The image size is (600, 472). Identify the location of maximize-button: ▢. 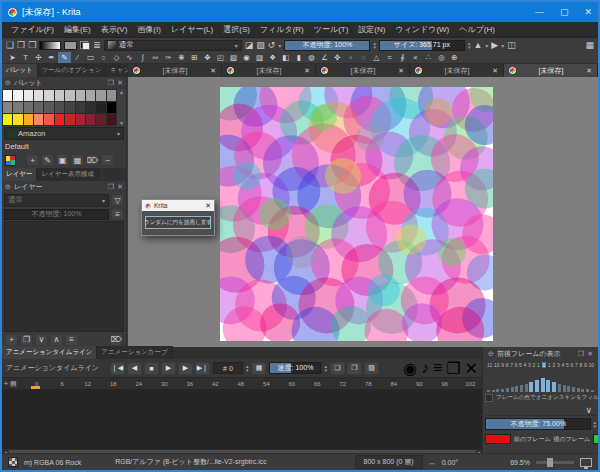
(564, 12).